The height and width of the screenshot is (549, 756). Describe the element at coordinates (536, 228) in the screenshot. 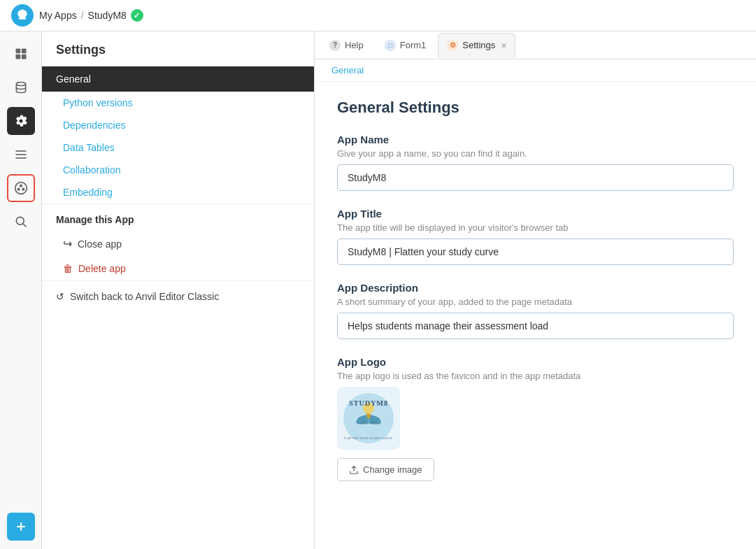

I see `app-title-hint: The app title will be displayed in your …` at that location.